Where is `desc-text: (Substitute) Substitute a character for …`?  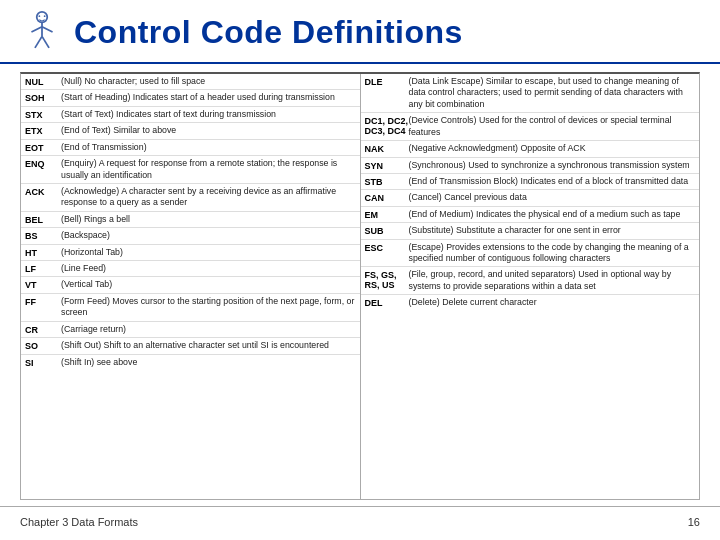
desc-text: (Substitute) Substitute a character for … is located at coordinates (515, 230).